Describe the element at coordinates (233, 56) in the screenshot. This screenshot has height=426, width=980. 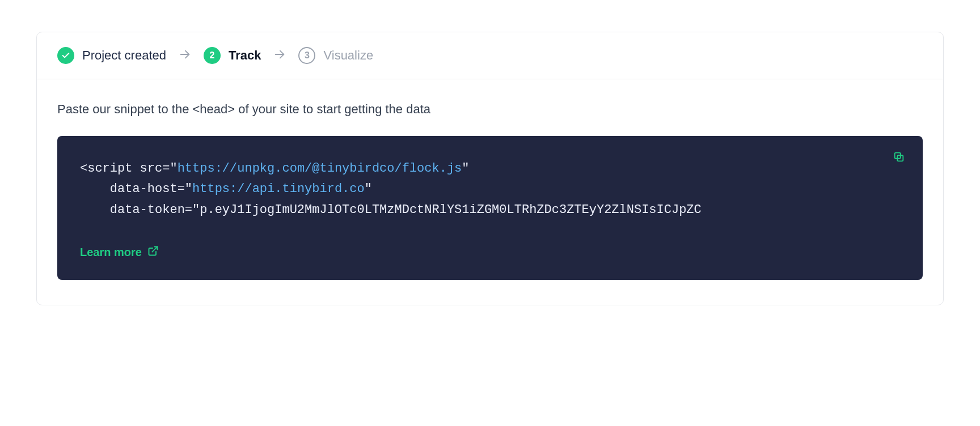
I see `step-track: 2 Track` at that location.